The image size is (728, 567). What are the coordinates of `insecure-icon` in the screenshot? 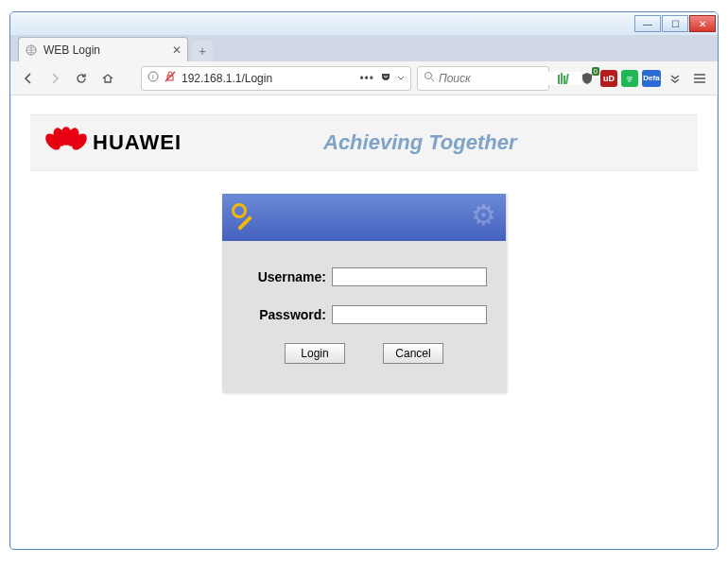 It's located at (170, 77).